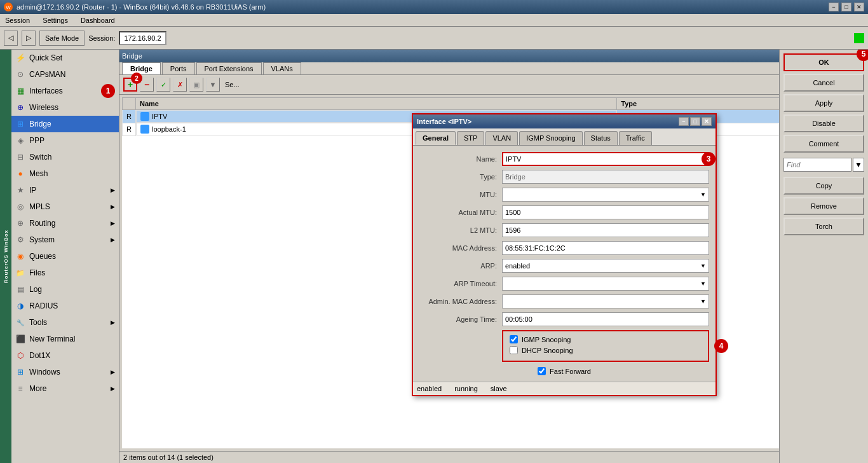 This screenshot has height=463, width=868. What do you see at coordinates (606, 340) in the screenshot?
I see `igmp-snooping-row: IGMP Snooping` at bounding box center [606, 340].